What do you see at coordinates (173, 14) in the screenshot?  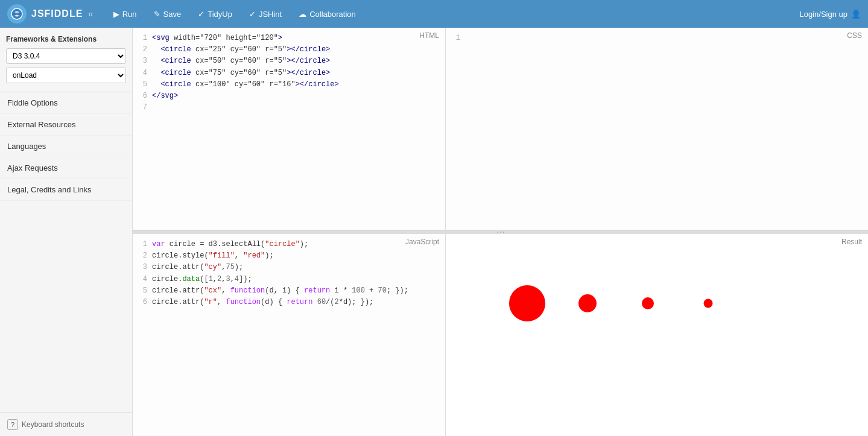 I see `save-label: Save` at bounding box center [173, 14].